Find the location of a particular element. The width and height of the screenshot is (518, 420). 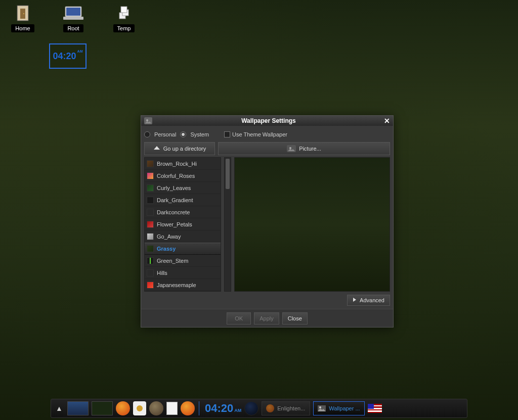

wallpaper-file-item: Curly_Leaves is located at coordinates (183, 188).